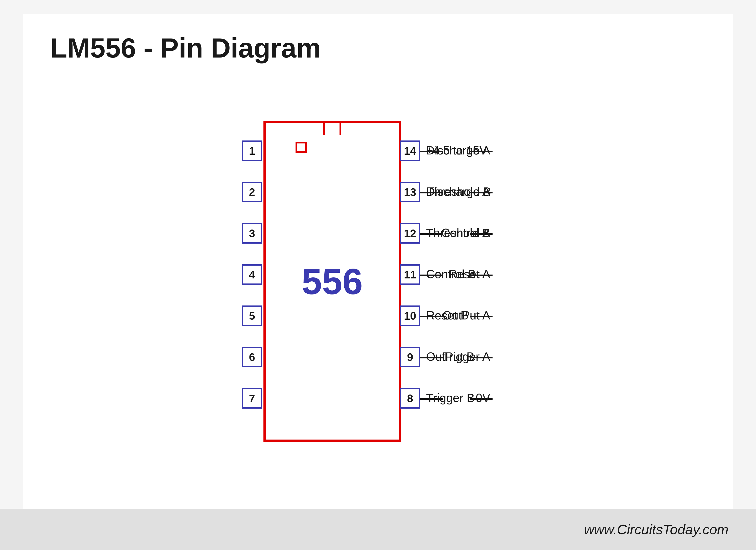 The width and height of the screenshot is (756, 550). Describe the element at coordinates (459, 191) in the screenshot. I see `pin-13-label: Discharge B` at that location.